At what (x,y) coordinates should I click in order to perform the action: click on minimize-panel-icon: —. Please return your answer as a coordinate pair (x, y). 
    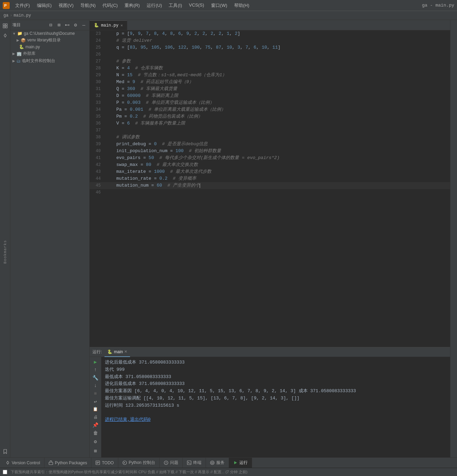
    Looking at the image, I should click on (84, 25).